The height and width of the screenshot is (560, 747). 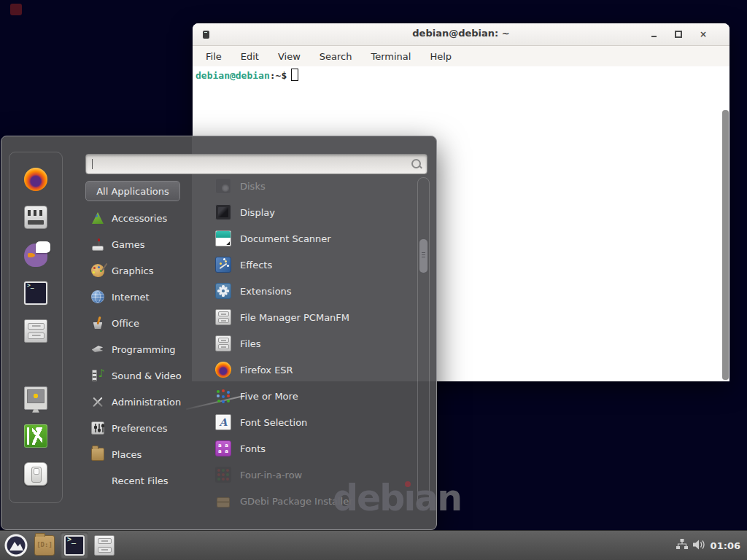 I want to click on application-label: Extensions, so click(x=266, y=292).